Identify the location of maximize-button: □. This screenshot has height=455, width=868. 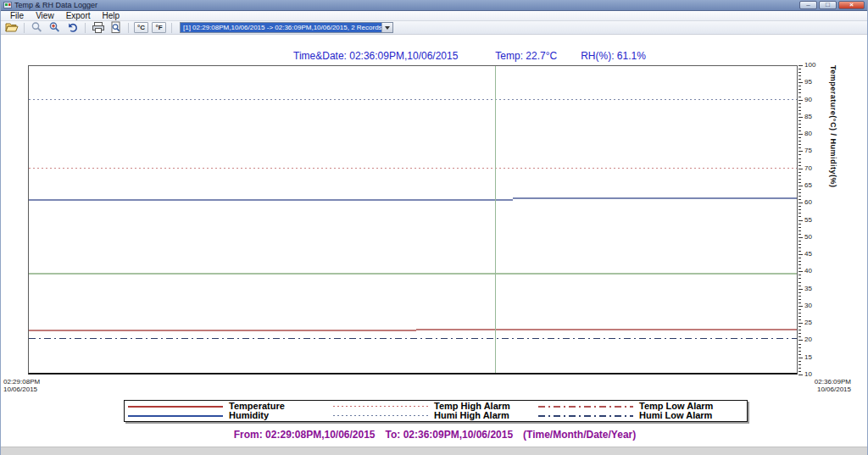
(827, 5).